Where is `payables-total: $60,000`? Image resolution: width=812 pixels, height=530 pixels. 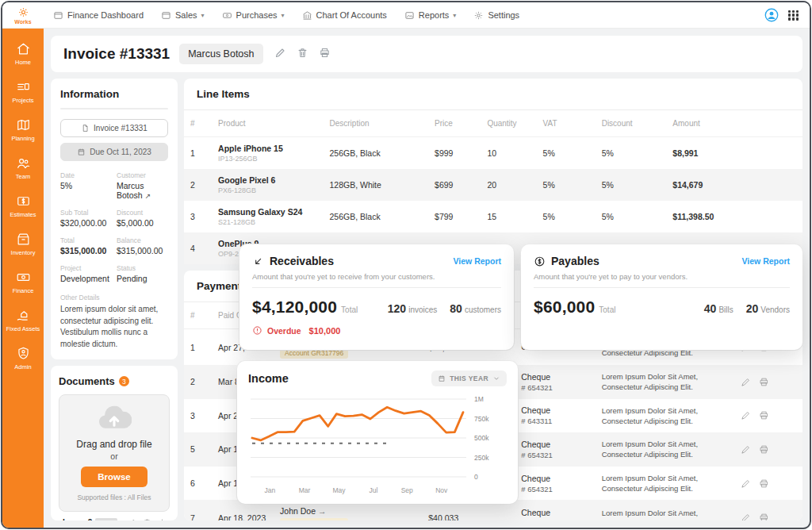 payables-total: $60,000 is located at coordinates (565, 307).